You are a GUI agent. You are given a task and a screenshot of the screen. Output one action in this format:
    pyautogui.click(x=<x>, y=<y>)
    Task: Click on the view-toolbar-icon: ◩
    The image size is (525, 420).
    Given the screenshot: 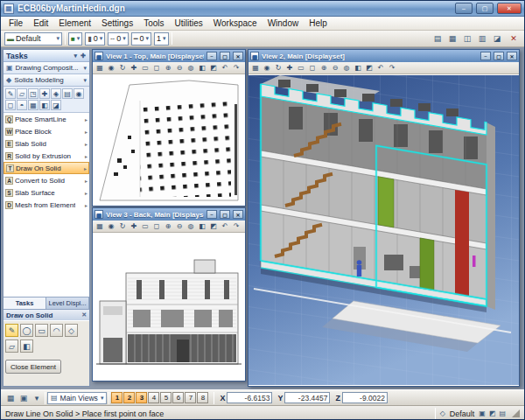 What is the action you would take?
    pyautogui.click(x=214, y=68)
    